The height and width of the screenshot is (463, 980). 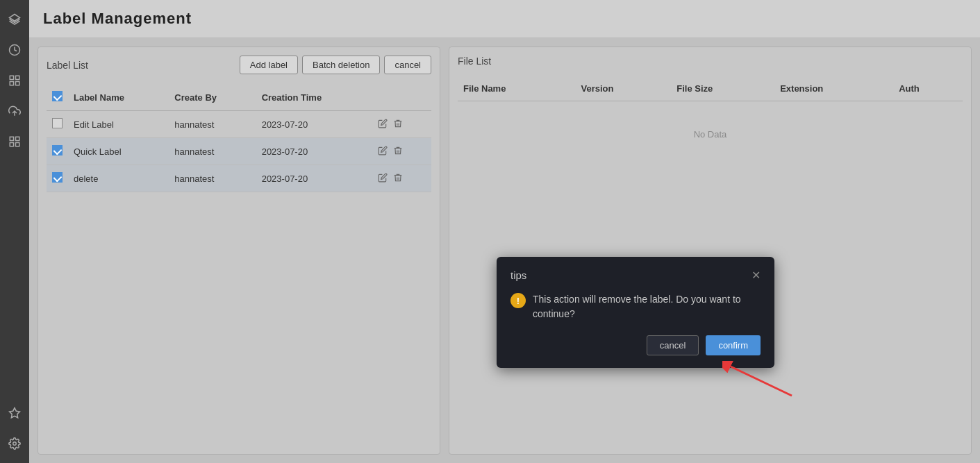 I want to click on add-label-button: Add label, so click(x=269, y=65).